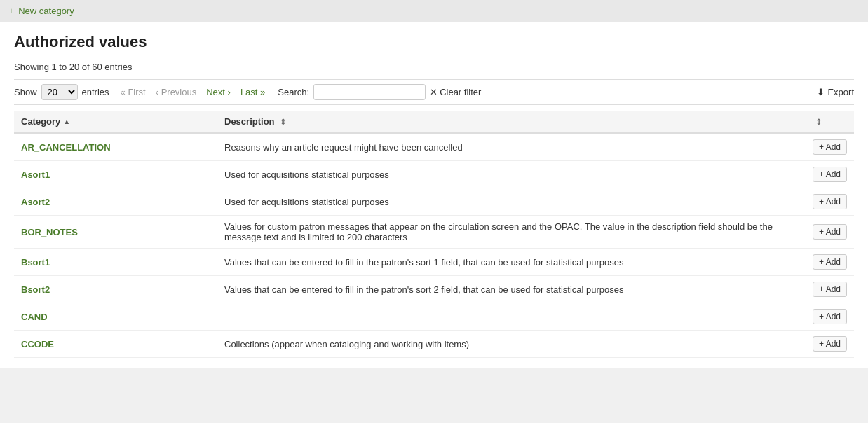 The image size is (868, 423). Describe the element at coordinates (819, 122) in the screenshot. I see `actions-sort-icon: ⇕` at that location.